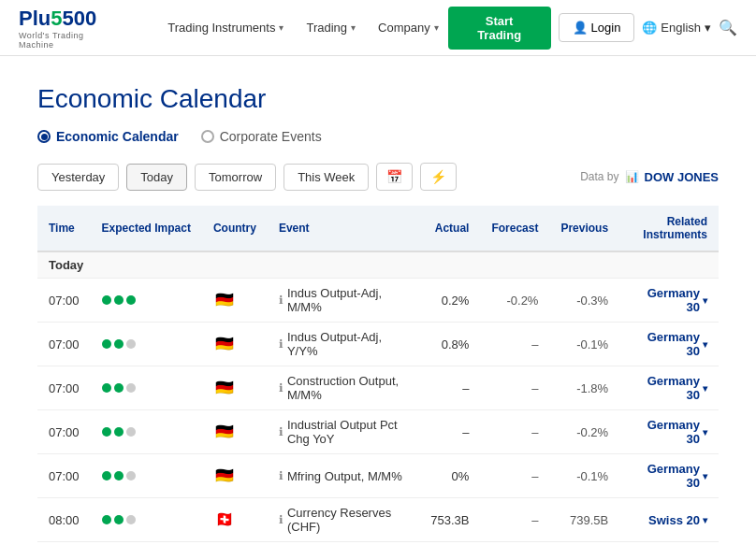 Image resolution: width=756 pixels, height=545 pixels. Describe the element at coordinates (157, 178) in the screenshot. I see `filter-today: Today` at that location.